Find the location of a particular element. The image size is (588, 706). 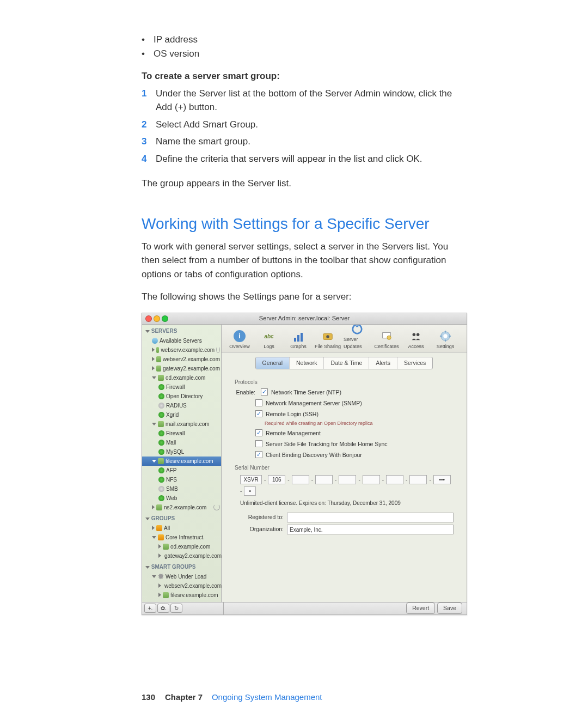

sidebar-service-firewall-1: Firewall is located at coordinates (182, 387).